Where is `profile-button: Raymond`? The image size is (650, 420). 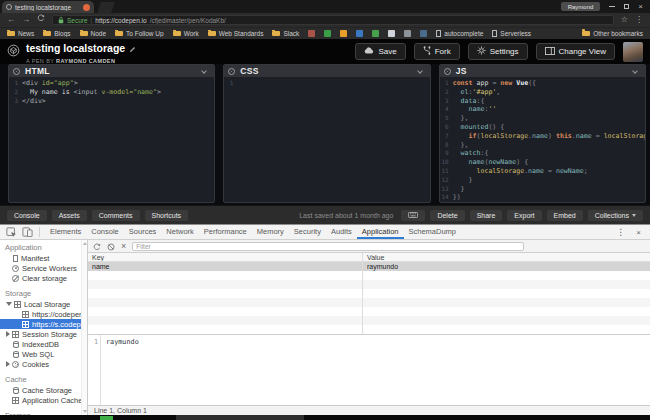 profile-button: Raymond is located at coordinates (581, 6).